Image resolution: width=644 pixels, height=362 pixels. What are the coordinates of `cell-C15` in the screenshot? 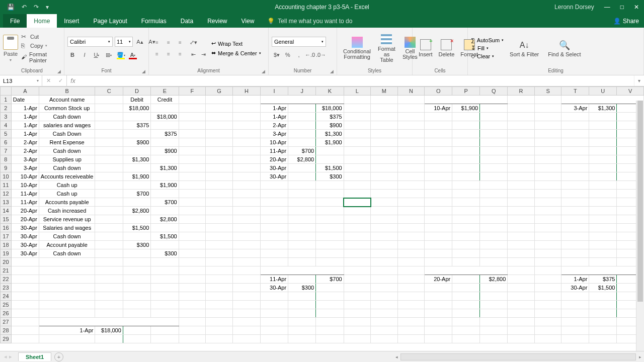 It's located at (109, 219).